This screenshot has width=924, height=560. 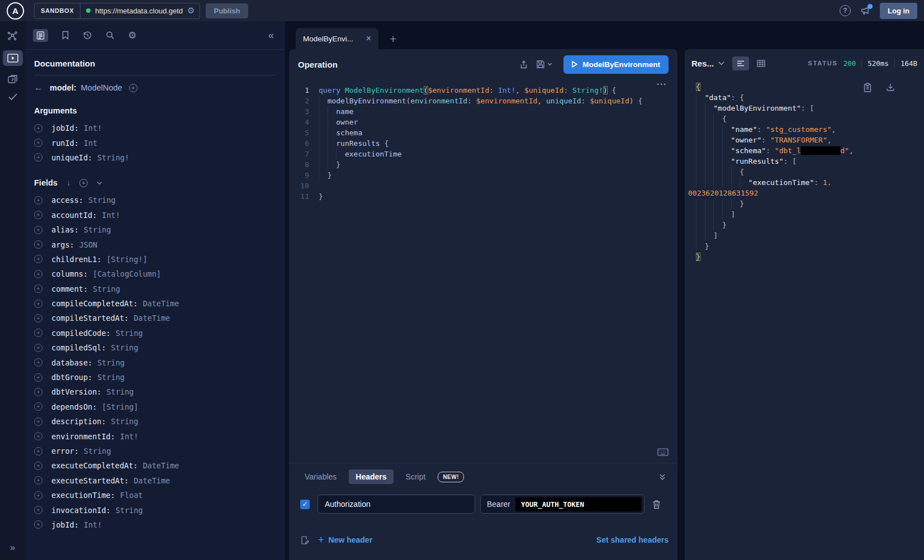 What do you see at coordinates (155, 436) in the screenshot?
I see `field-row: environmentId:Int!` at bounding box center [155, 436].